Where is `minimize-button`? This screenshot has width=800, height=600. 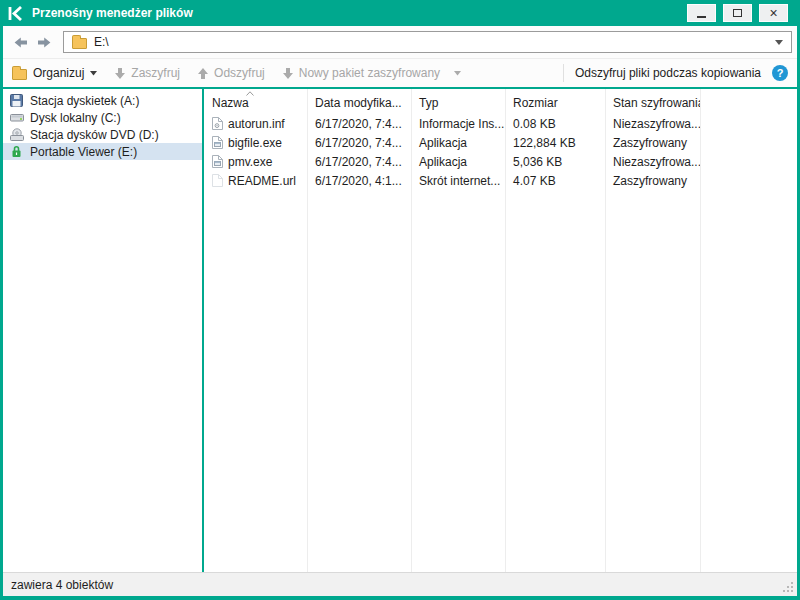 minimize-button is located at coordinates (702, 13).